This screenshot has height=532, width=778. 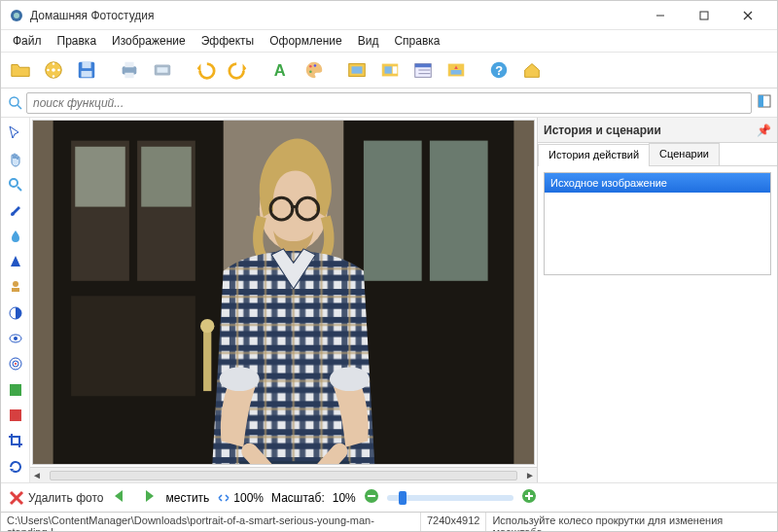 What do you see at coordinates (238, 70) in the screenshot?
I see `redo-icon` at bounding box center [238, 70].